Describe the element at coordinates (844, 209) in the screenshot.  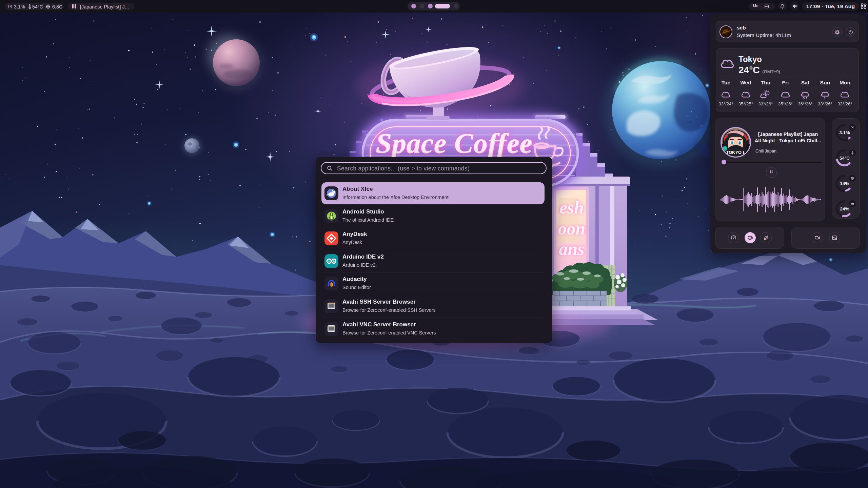
I see `svg-text: 24%` at that location.